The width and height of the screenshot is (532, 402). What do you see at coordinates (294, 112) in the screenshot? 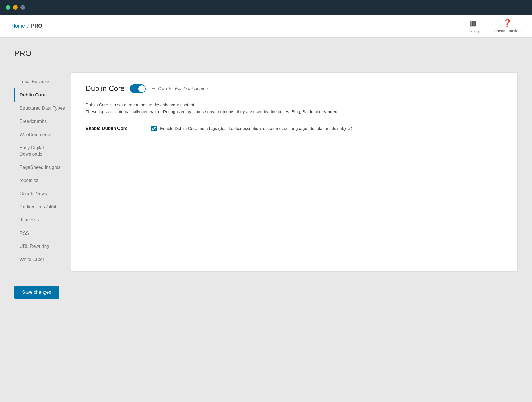
I see `description-line2: These tags are automatically generated. …` at bounding box center [294, 112].